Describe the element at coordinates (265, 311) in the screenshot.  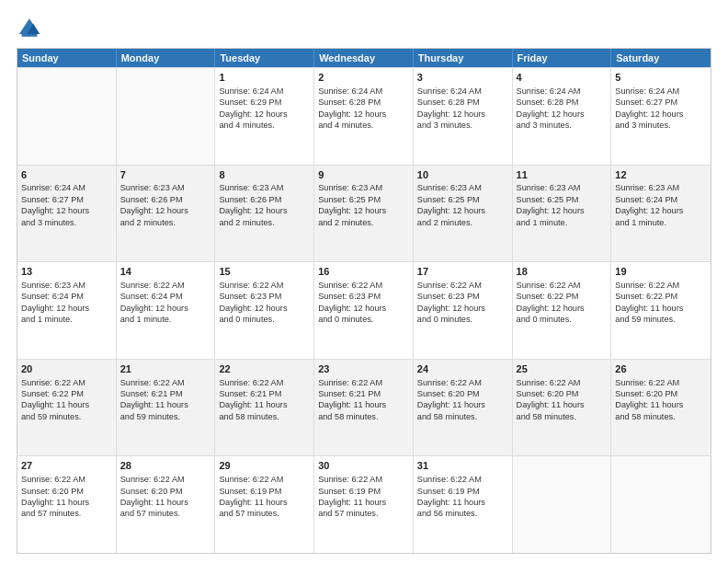
I see `cal-cell: 15Sunrise: 6:22 AMSunset: 6:23 PMDayligh…` at that location.